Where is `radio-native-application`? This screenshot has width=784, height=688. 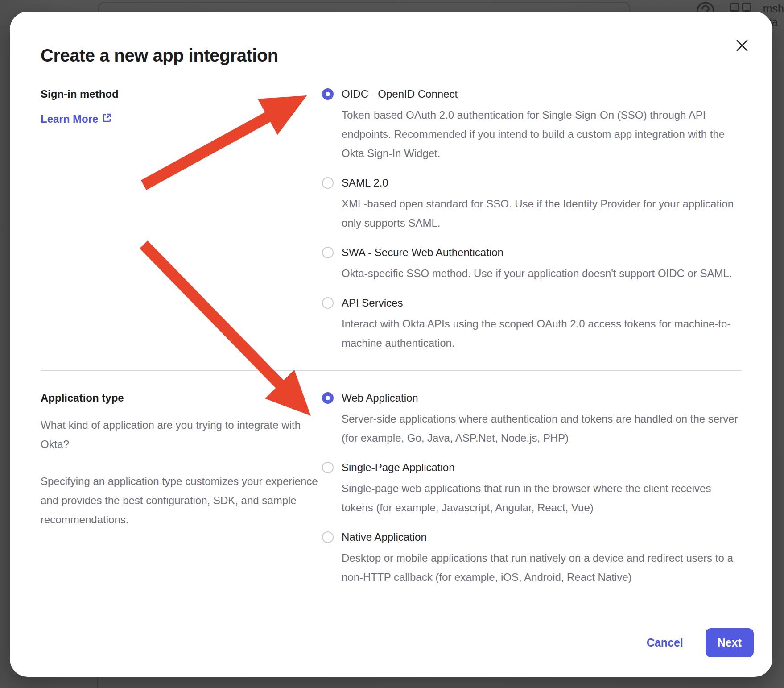
radio-native-application is located at coordinates (328, 537).